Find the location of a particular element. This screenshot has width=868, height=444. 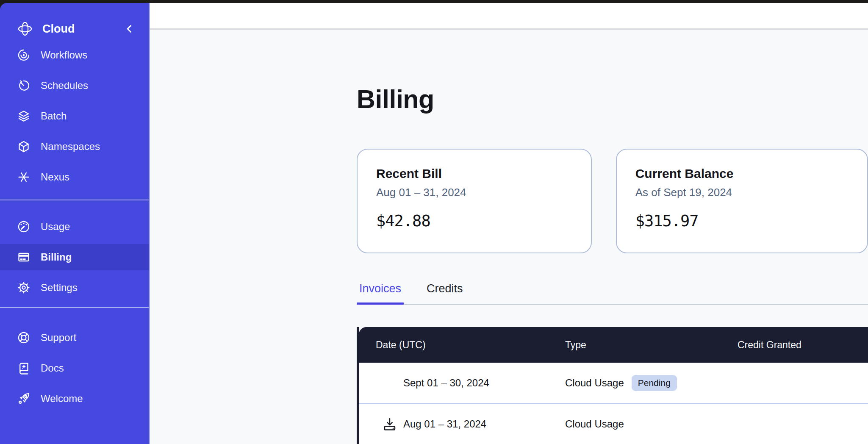

sidebar-item-label: Usage is located at coordinates (55, 227).